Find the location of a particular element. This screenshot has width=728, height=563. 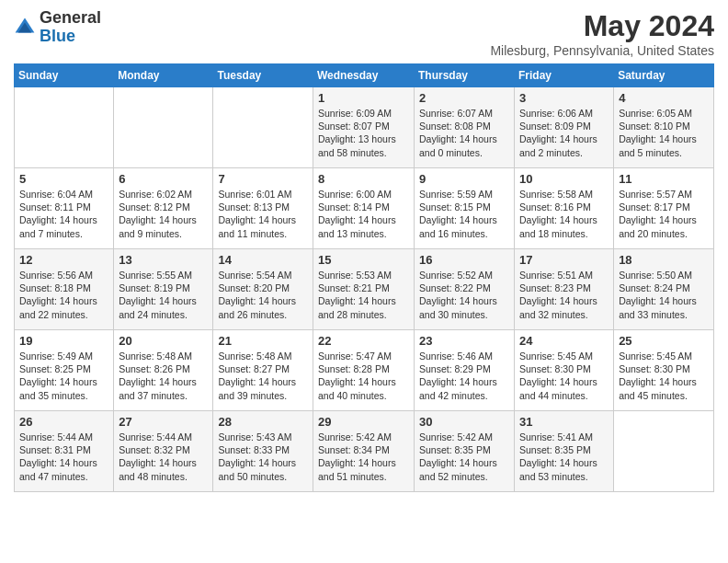

day-info: Sunrise: 5:58 AMSunset: 8:16 PMDaylight:… is located at coordinates (564, 213).